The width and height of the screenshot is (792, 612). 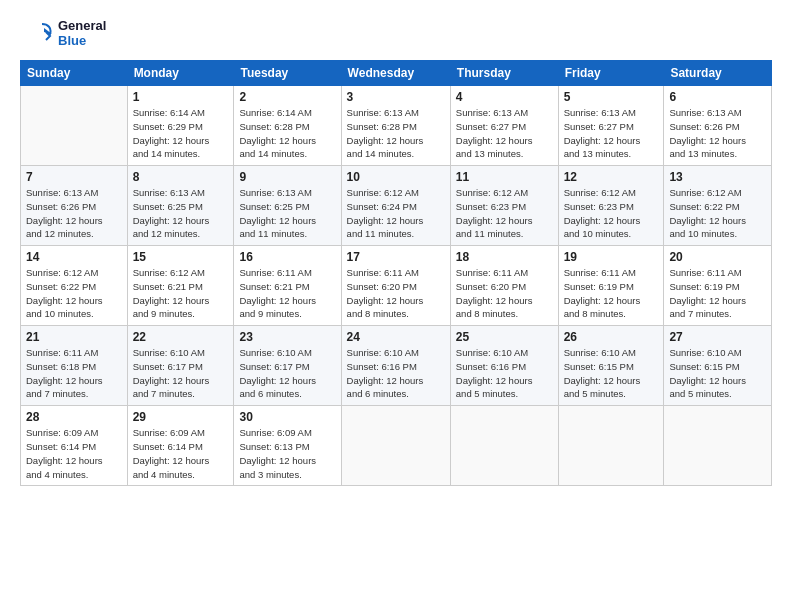 I want to click on day-number: 2, so click(x=287, y=97).